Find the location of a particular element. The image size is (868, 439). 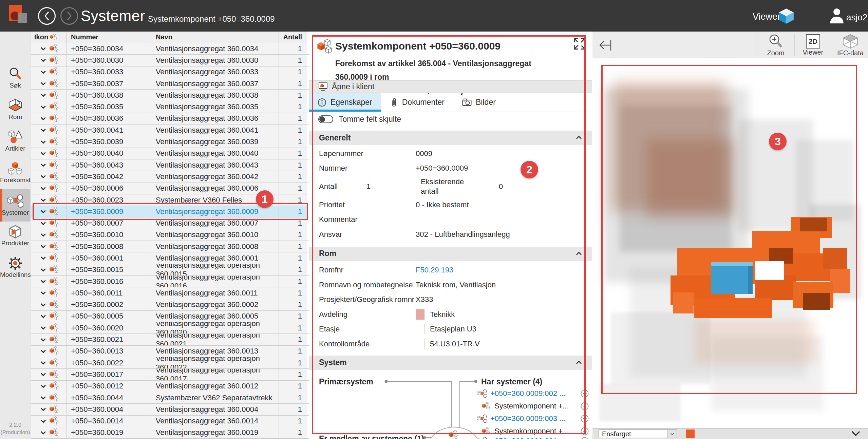

2d-viewer-button: 2D Viewer is located at coordinates (813, 45).